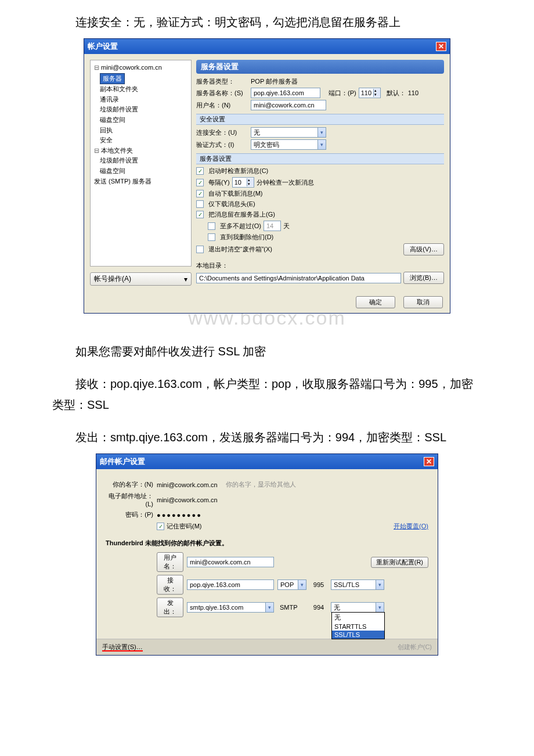  What do you see at coordinates (200, 182) in the screenshot?
I see `check-every` at bounding box center [200, 182].